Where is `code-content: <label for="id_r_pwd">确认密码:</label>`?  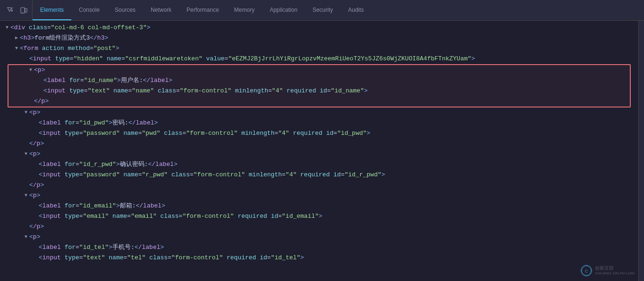
code-content: <label for="id_r_pwd">确认密码:</label> is located at coordinates (108, 165).